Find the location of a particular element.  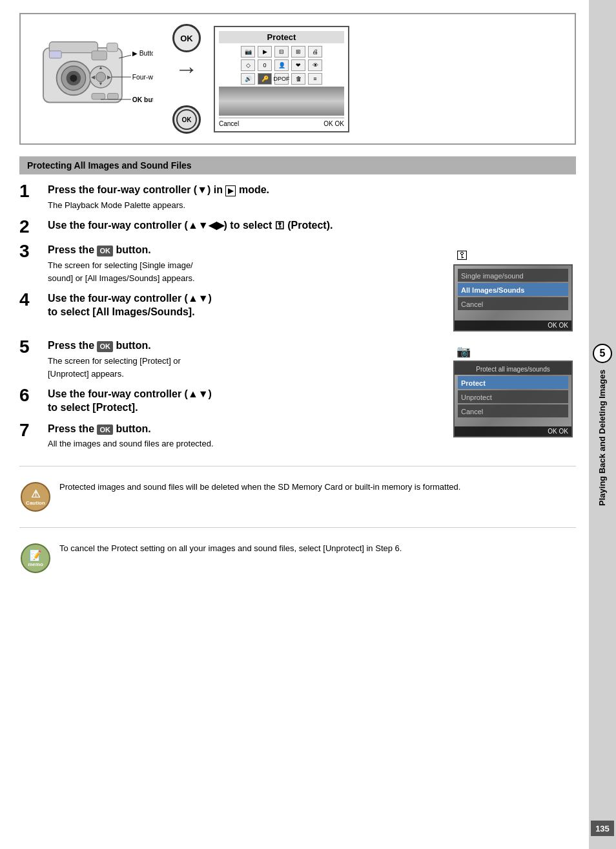

step-number-7: 7 is located at coordinates (31, 430).